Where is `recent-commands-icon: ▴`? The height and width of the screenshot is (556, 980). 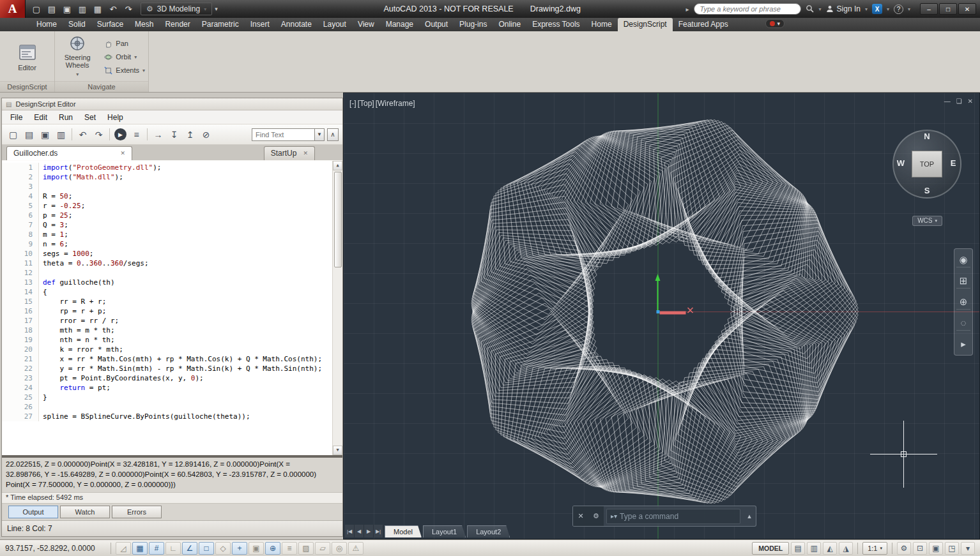
recent-commands-icon: ▴ is located at coordinates (749, 516).